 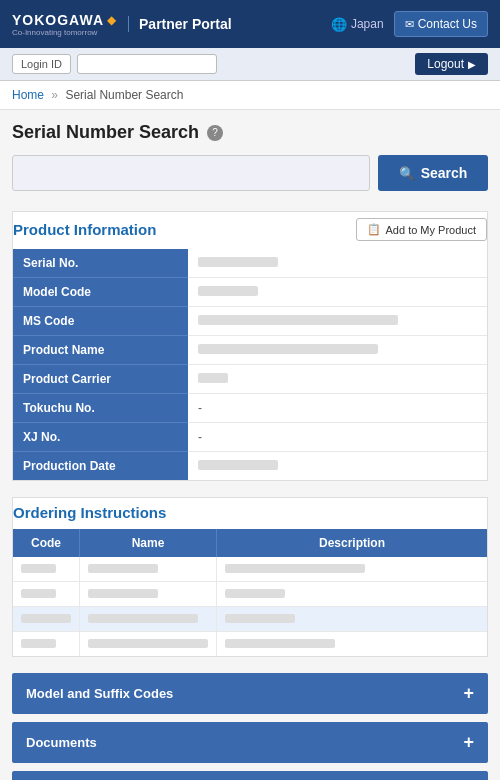 What do you see at coordinates (422, 230) in the screenshot?
I see `add-to-product-button: 📋 Add to My Product` at bounding box center [422, 230].